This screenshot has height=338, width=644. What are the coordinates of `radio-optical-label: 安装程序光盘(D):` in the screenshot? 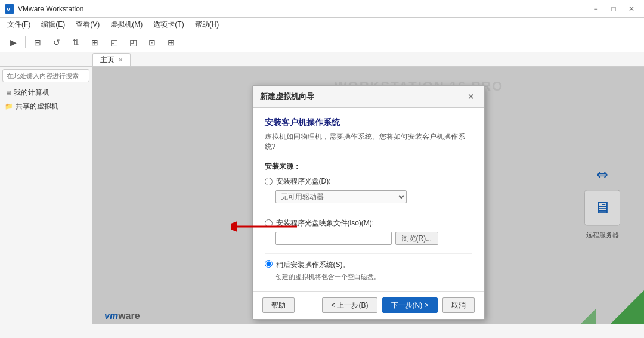 It's located at (304, 181).